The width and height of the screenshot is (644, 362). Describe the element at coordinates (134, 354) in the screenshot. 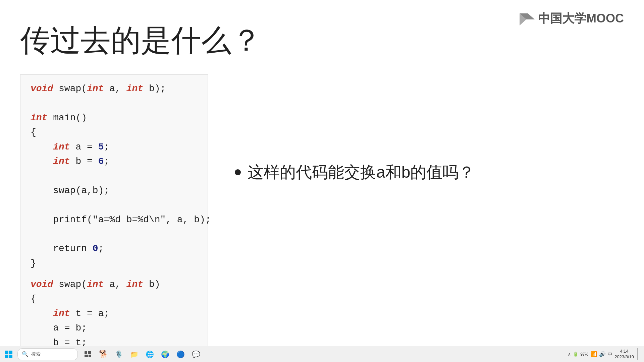

I see `folder-icon: 📁` at that location.